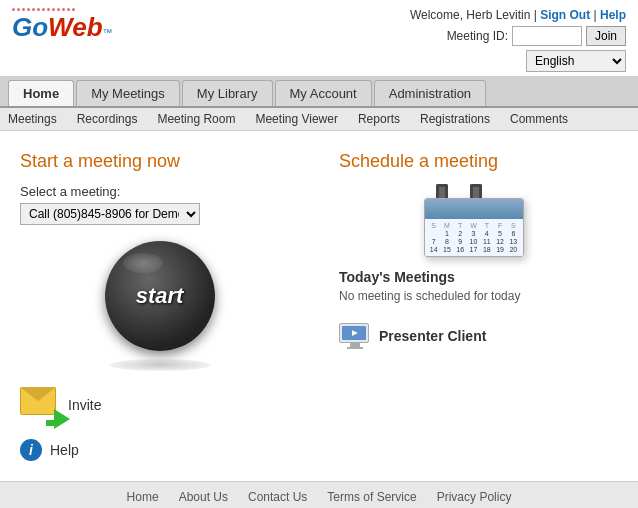 This screenshot has width=638, height=508. Describe the element at coordinates (228, 93) in the screenshot. I see `tab-my-library: My Library` at that location.